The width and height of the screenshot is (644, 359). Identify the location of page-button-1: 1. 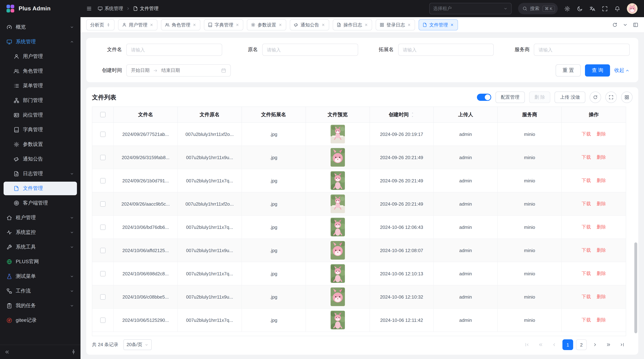
(568, 345).